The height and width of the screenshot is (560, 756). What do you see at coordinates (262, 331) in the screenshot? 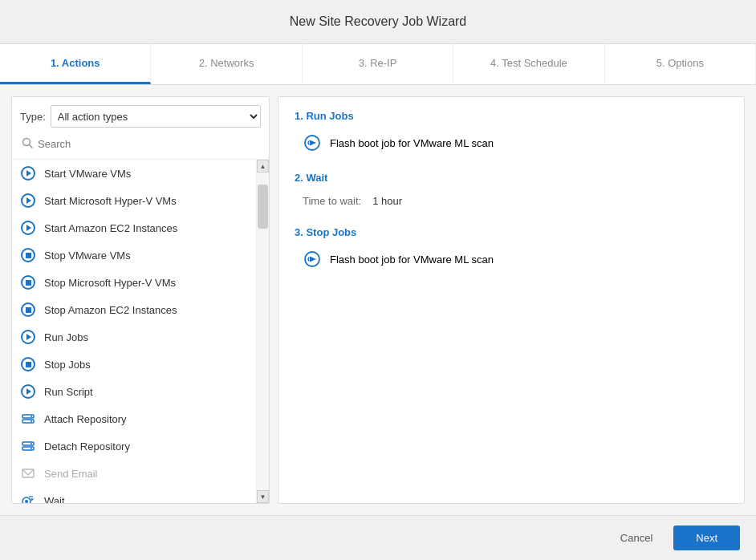
I see `scrollbar: ▲ ▼` at bounding box center [262, 331].